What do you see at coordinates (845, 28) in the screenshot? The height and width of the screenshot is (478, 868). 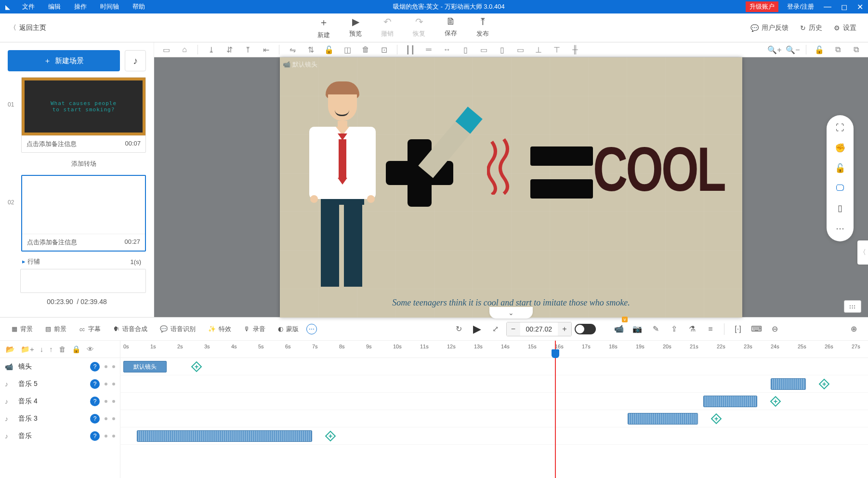 I see `settings-button: ⚙设置` at bounding box center [845, 28].